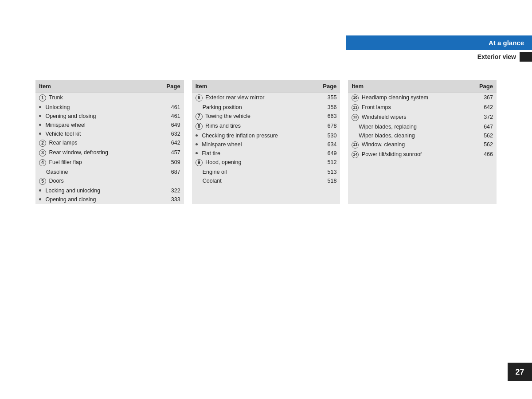 The width and height of the screenshot is (532, 399). I want to click on item-number: 14, so click(355, 155).